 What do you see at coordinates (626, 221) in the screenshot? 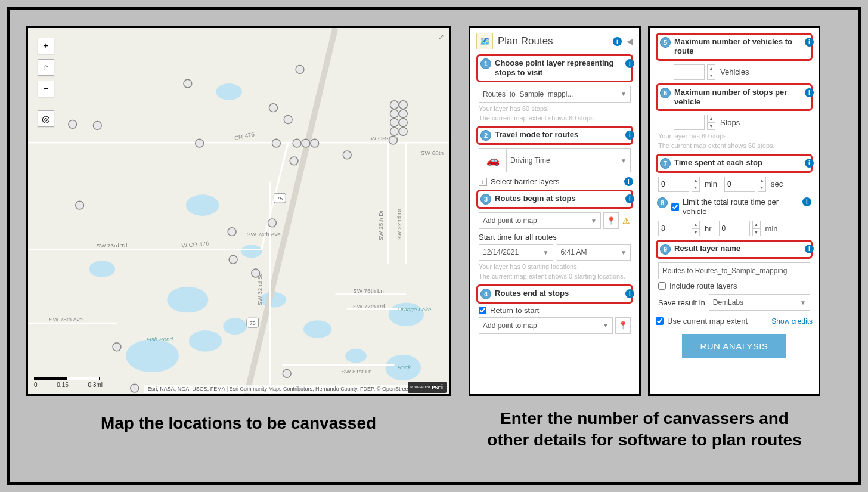
I see `warning-icon: ⚠` at bounding box center [626, 221].